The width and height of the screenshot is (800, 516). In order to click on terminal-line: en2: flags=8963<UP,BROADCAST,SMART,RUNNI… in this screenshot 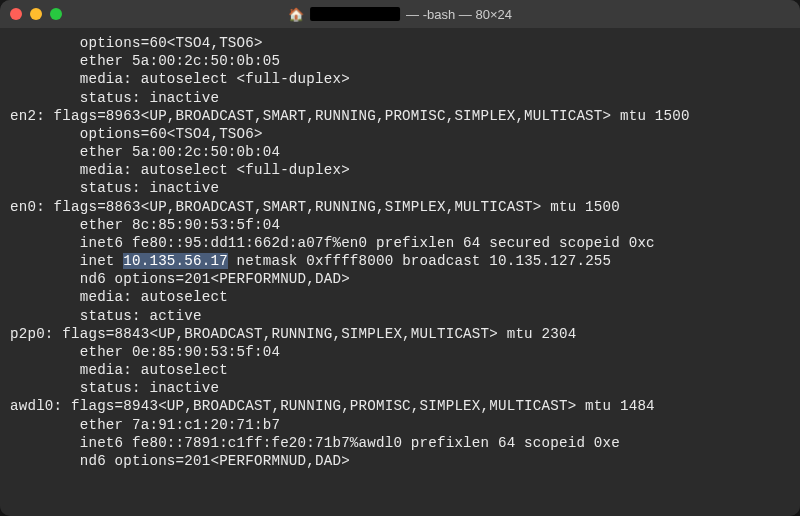, I will do `click(400, 116)`.